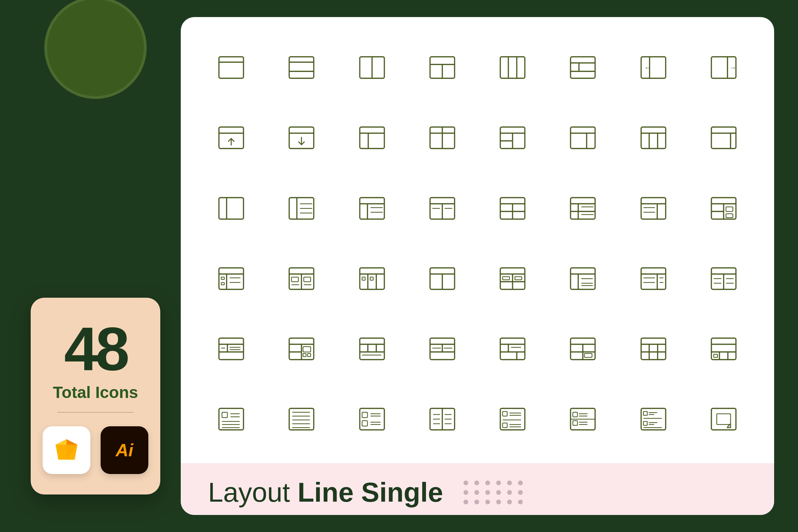 This screenshot has height=532, width=798. I want to click on total-label: Total Icons, so click(95, 392).